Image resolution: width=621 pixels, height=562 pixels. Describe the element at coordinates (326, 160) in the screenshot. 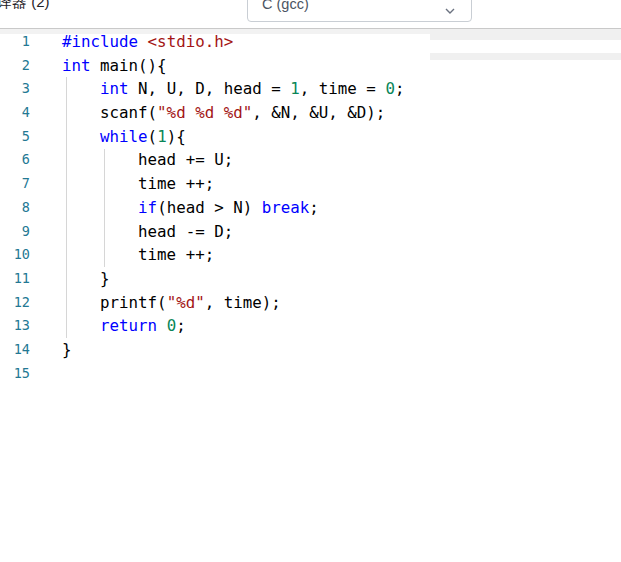

I see `code-text: head += U;` at that location.